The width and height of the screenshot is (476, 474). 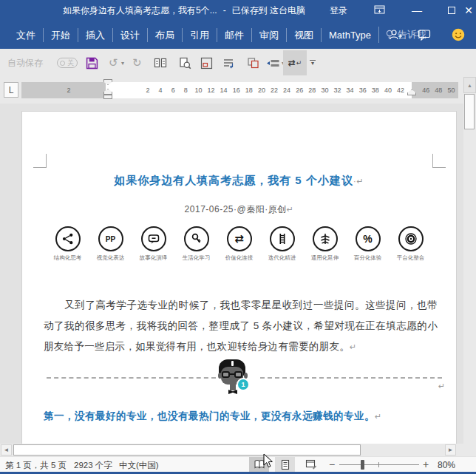 What do you see at coordinates (295, 63) in the screenshot?
I see `show-formatting-marks-button: ⇄ ↵` at bounding box center [295, 63].